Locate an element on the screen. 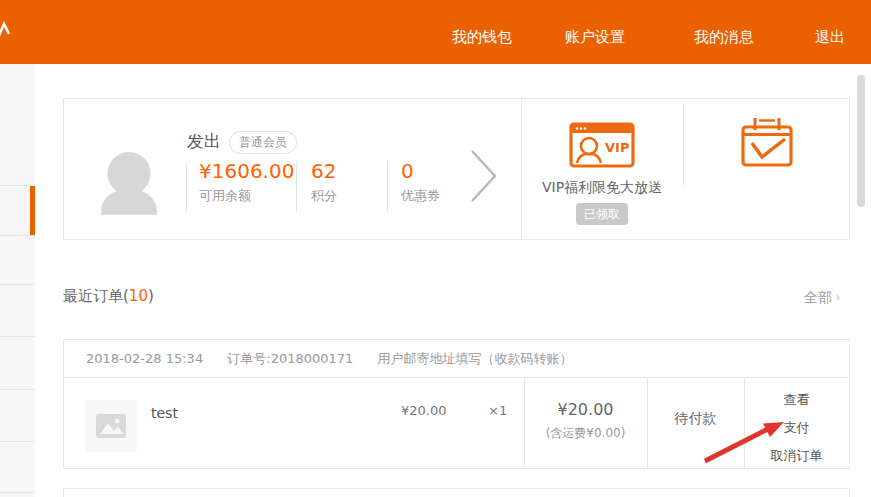 The width and height of the screenshot is (871, 497). sidebar-active-indicator is located at coordinates (32, 210).